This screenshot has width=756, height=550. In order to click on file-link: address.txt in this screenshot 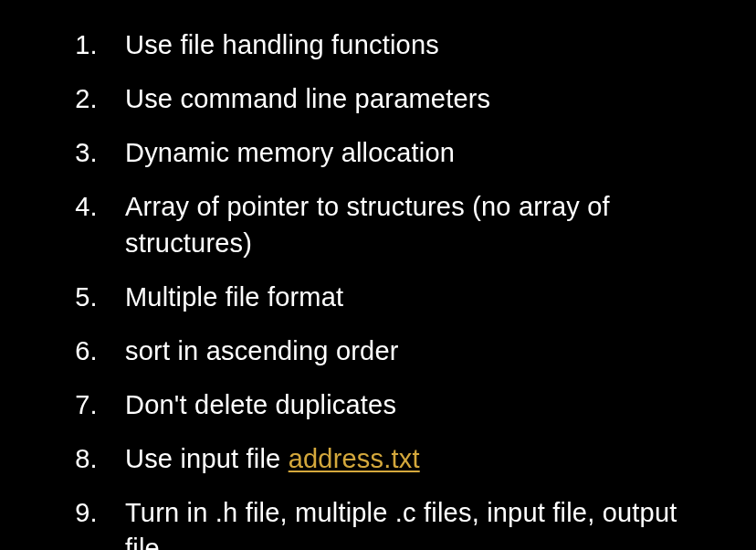, I will do `click(354, 459)`.